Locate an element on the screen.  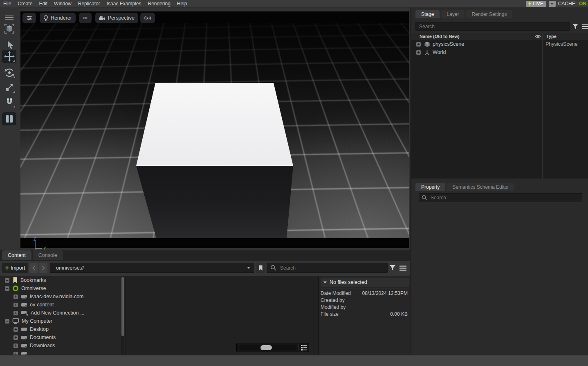
lightbulb-icon is located at coordinates (46, 18).